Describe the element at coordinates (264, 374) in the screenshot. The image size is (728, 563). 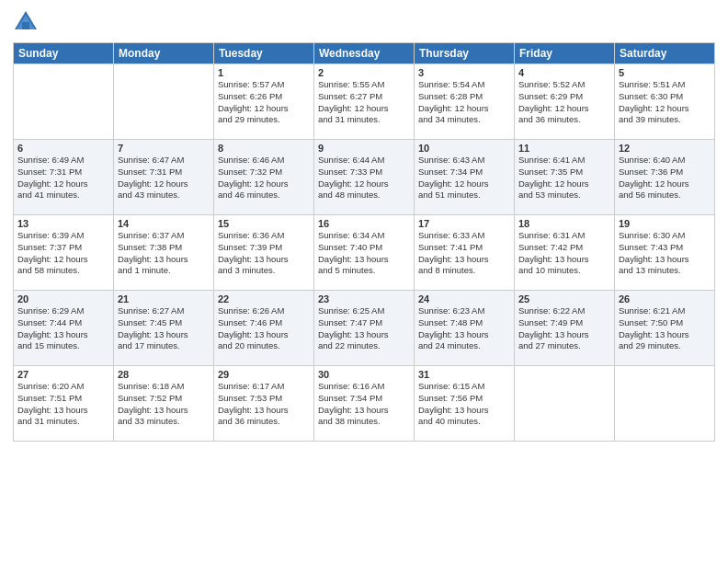
I see `day-number: 29` at that location.